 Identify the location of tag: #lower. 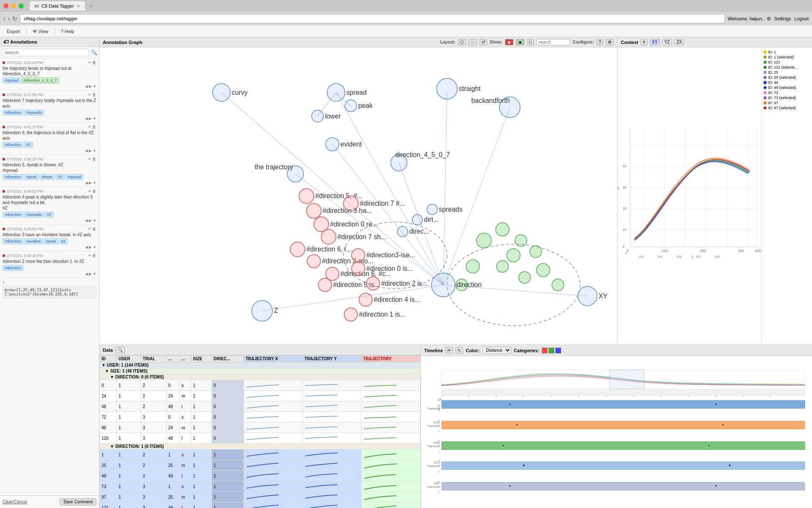
(47, 177).